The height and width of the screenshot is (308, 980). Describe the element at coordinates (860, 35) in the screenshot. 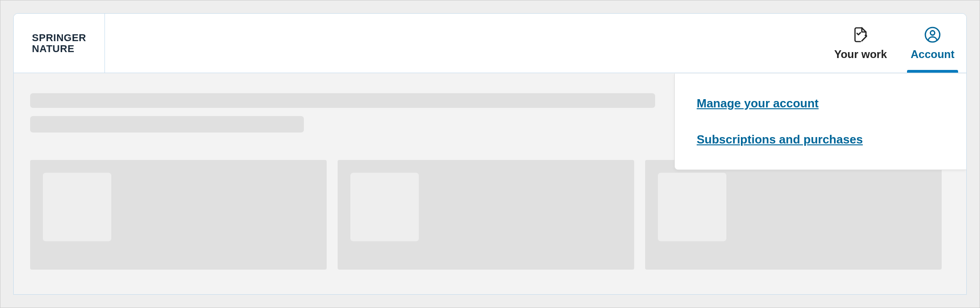

I see `document-edit-icon` at that location.